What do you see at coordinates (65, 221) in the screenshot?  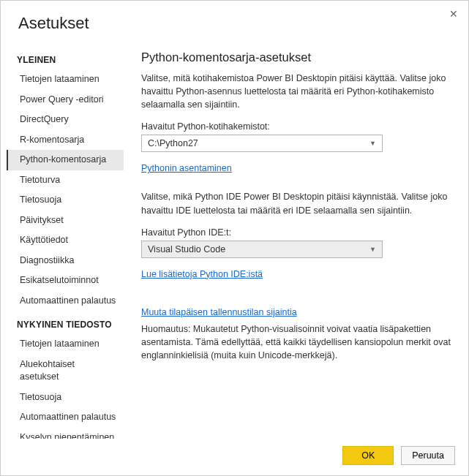 I see `sidebar-item: Päivitykset` at bounding box center [65, 221].